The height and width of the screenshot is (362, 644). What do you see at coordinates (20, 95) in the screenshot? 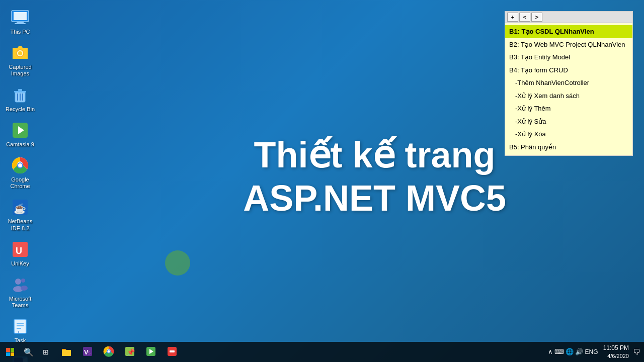
I see `recycle-bin-icon` at bounding box center [20, 95].